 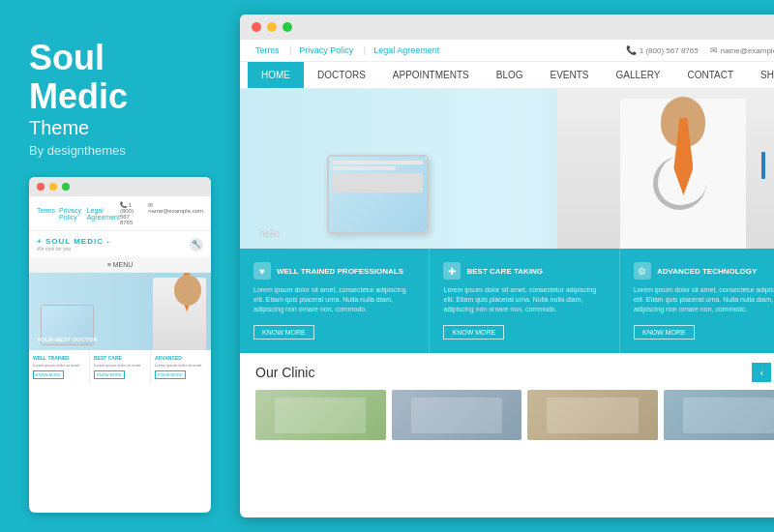 What do you see at coordinates (46, 214) in the screenshot?
I see `mini-link-terms: Terms` at bounding box center [46, 214].